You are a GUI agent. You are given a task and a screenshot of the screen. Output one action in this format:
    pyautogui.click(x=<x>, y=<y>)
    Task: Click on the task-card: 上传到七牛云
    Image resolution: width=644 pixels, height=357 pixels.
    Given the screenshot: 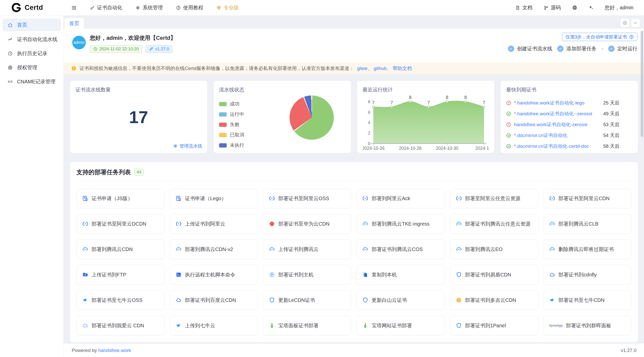 What is the action you would take?
    pyautogui.click(x=214, y=326)
    